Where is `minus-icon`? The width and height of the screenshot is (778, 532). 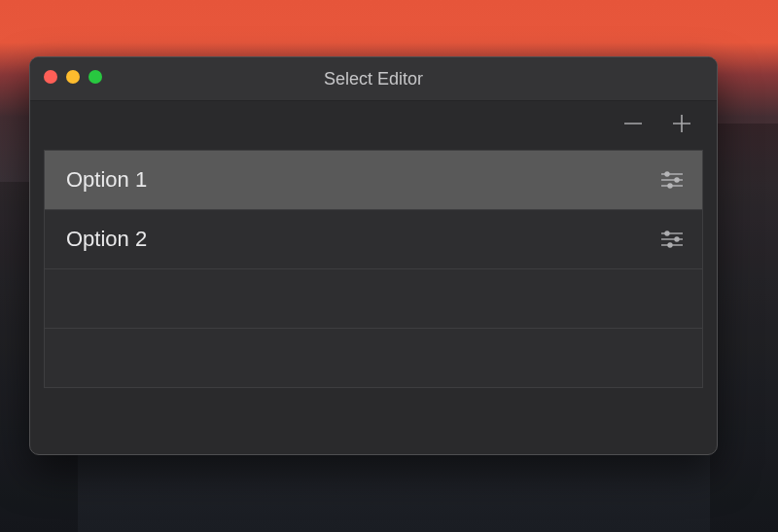
minus-icon is located at coordinates (633, 125).